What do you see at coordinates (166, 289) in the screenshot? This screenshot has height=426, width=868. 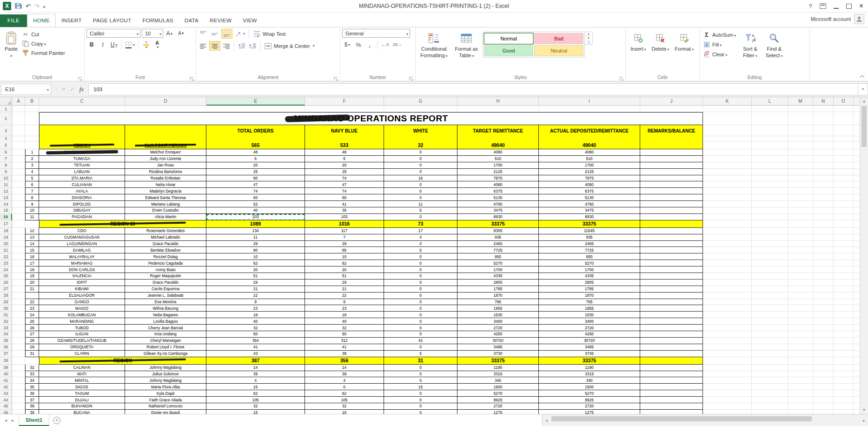 I see `cell: Cecile Esporma` at bounding box center [166, 289].